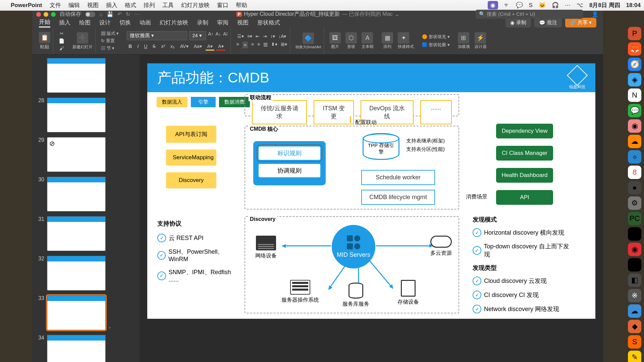 This screenshot has height=362, width=644. Describe the element at coordinates (273, 36) in the screenshot. I see `linespacing-icon: ↕▾` at that location.